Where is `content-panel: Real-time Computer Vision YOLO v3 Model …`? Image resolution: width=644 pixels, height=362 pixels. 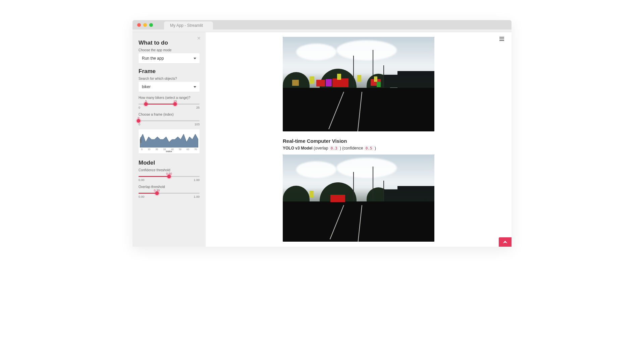
content-panel: Real-time Computer Vision YOLO v3 Model … is located at coordinates (359, 139).